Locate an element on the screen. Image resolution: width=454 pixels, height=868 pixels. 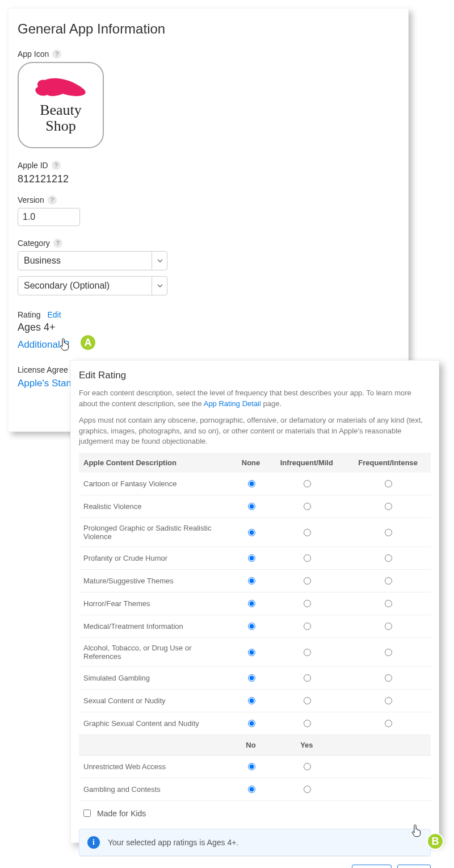
table-row: Realistic Violence is located at coordinates (255, 507).